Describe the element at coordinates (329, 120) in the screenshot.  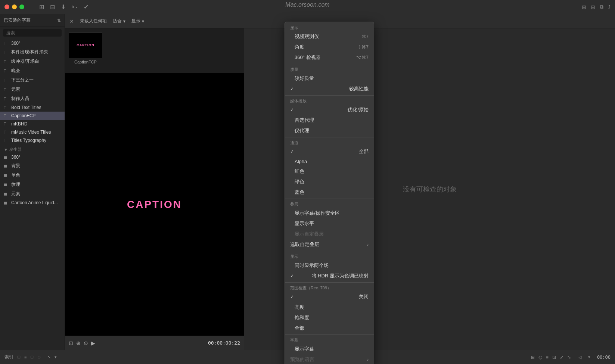
I see `menu-item-proxy: 首选代理` at that location.